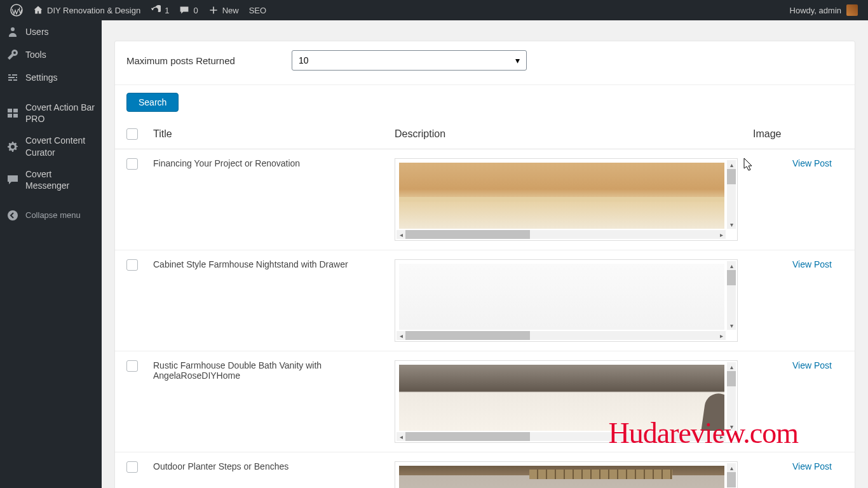  I want to click on collapse-label: Collapse menu, so click(53, 216).